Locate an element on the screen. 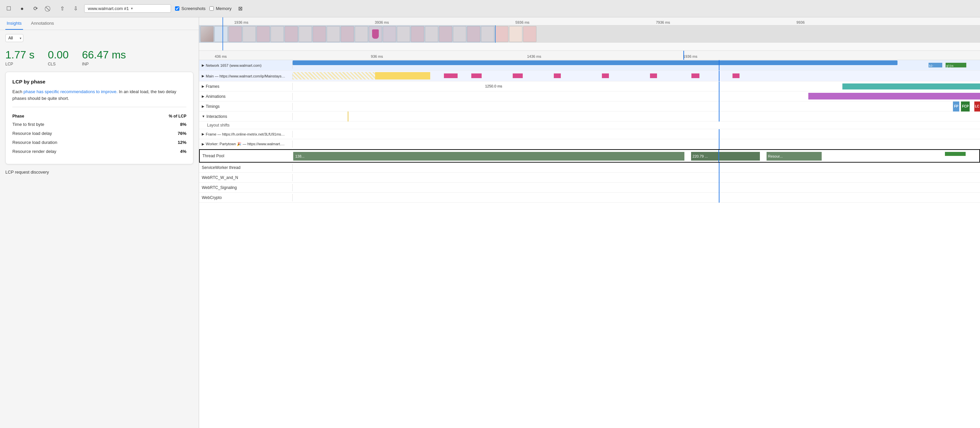  network-bar-k2: k2- is located at coordinates (935, 65).